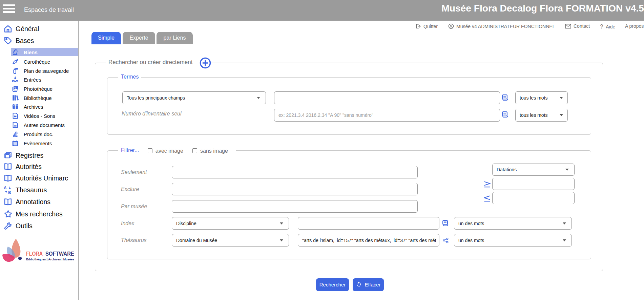 The width and height of the screenshot is (644, 300). I want to click on svg-text: B, so click(9, 192).